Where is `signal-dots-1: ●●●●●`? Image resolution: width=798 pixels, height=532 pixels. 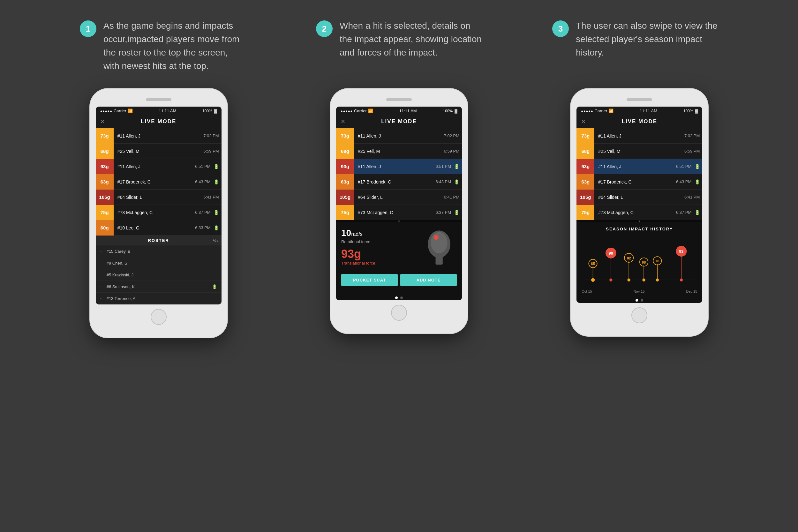
signal-dots-1: ●●●●● is located at coordinates (106, 111).